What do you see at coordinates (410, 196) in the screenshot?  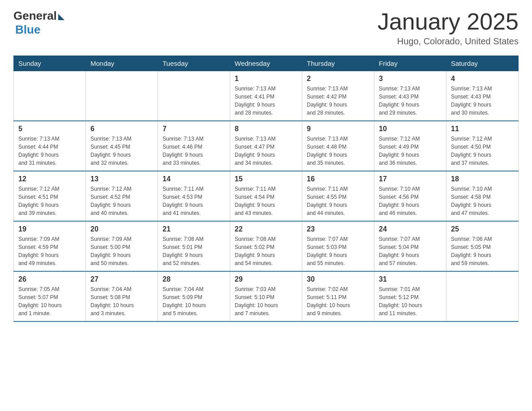 I see `calendar-cell: 17Sunrise: 7:10 AM Sunset: 4:56 PM Dayli…` at bounding box center [410, 196].